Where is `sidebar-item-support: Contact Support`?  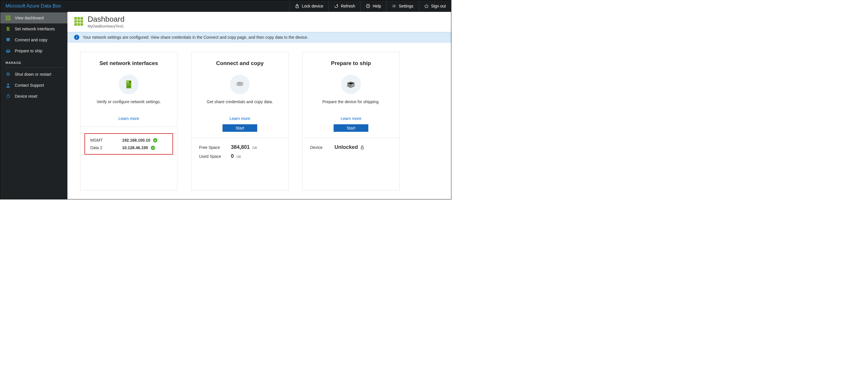 sidebar-item-support: Contact Support is located at coordinates (34, 85).